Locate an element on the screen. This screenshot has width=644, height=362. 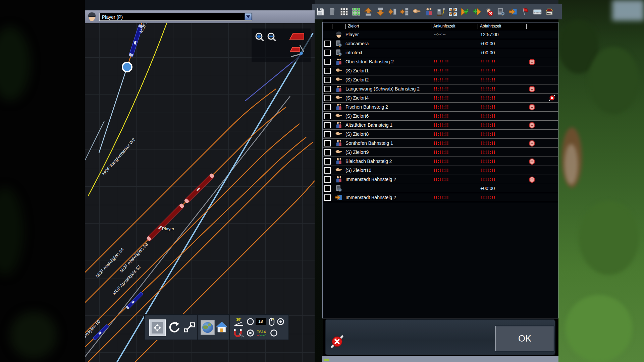
track-spur-lightblue is located at coordinates (113, 110).